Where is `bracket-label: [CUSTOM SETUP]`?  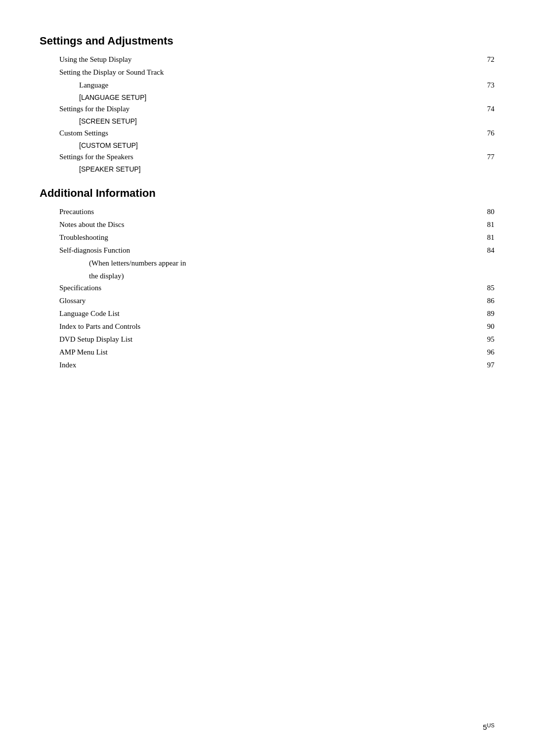
bracket-label: [CUSTOM SETUP] is located at coordinates (267, 145).